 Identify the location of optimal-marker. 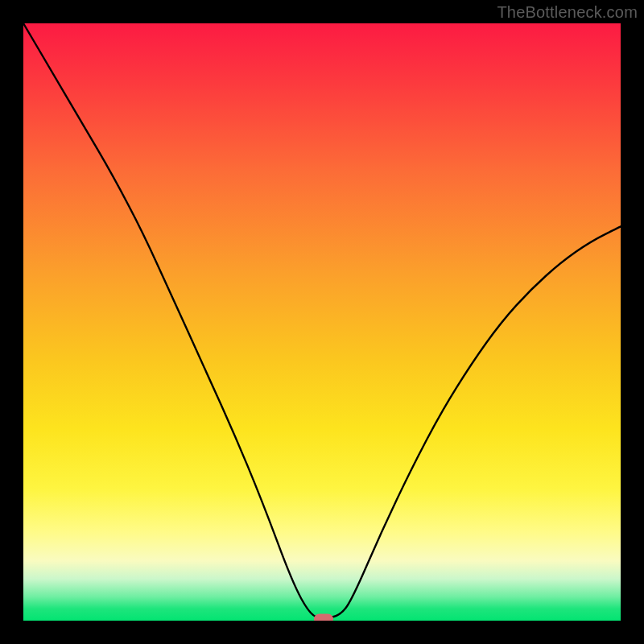
(324, 617).